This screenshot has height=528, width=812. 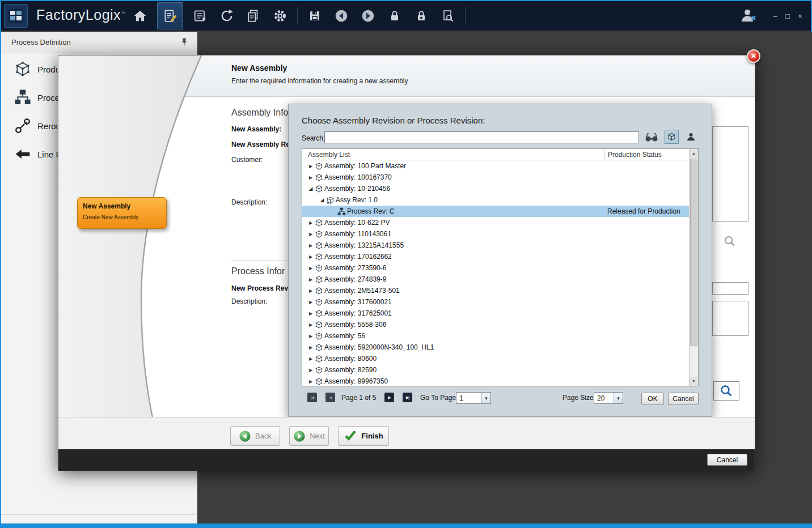 What do you see at coordinates (227, 16) in the screenshot?
I see `sync-icon` at bounding box center [227, 16].